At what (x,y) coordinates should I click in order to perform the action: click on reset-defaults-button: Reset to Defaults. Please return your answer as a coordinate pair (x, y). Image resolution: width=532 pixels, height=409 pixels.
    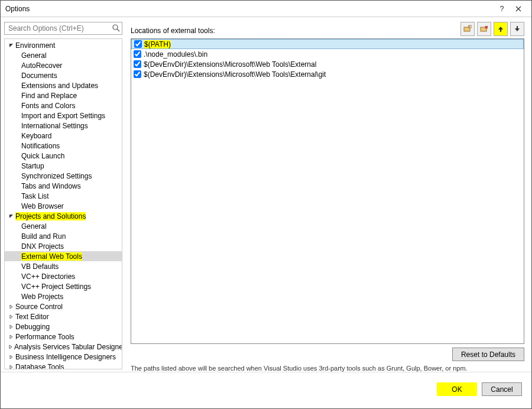
    Looking at the image, I should click on (488, 355).